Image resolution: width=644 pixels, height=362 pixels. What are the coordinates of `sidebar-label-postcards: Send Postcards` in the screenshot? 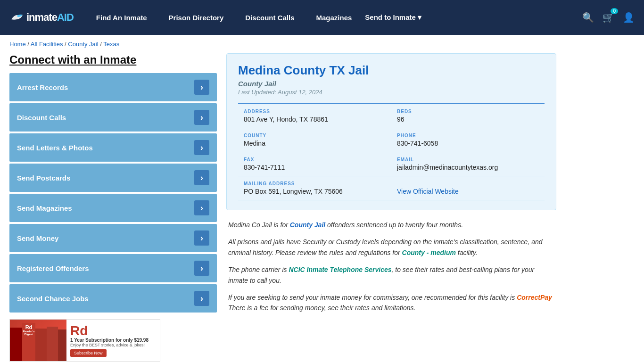 It's located at (43, 178).